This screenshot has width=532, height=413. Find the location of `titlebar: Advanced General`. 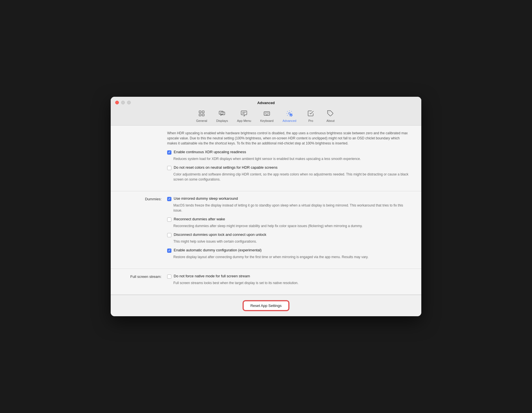

titlebar: Advanced General is located at coordinates (266, 111).